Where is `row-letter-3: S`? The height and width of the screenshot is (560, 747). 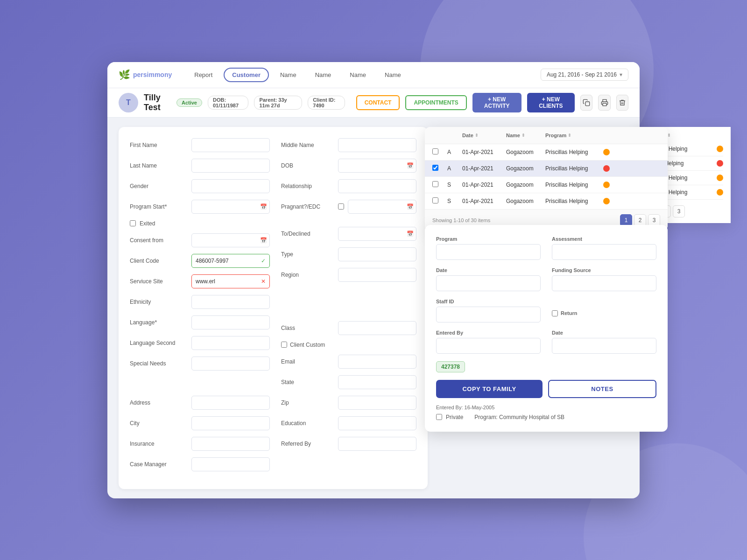
row-letter-3: S is located at coordinates (454, 185).